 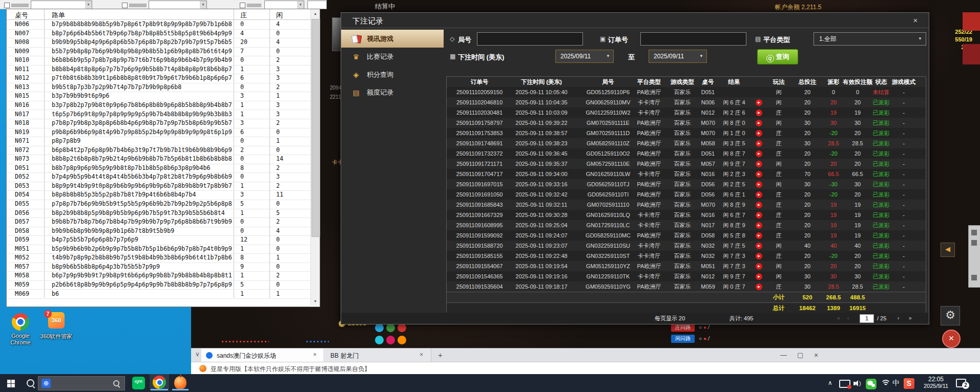 What do you see at coordinates (686, 246) in the screenshot?
I see `table-row: 2509110915887202025-09-11 09:23:07GN0322…` at bounding box center [686, 246].